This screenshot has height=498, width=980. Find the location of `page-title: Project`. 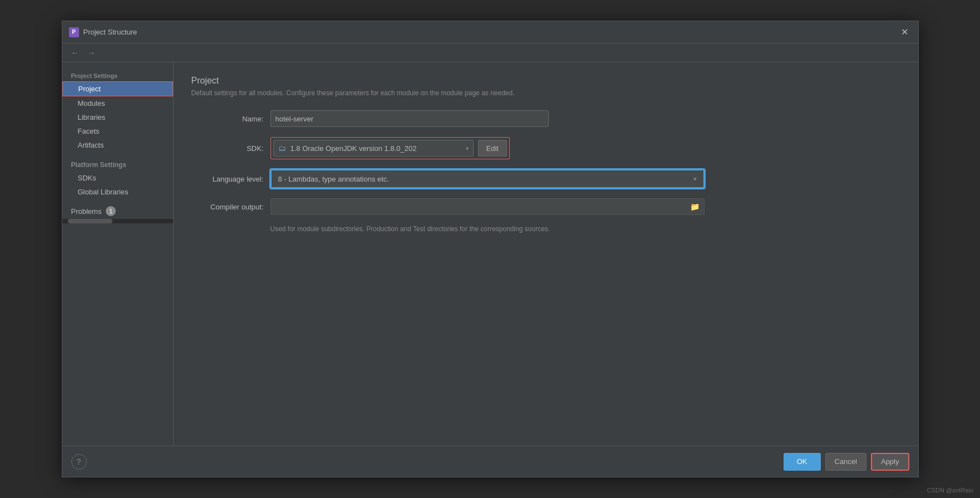

page-title: Project is located at coordinates (546, 81).